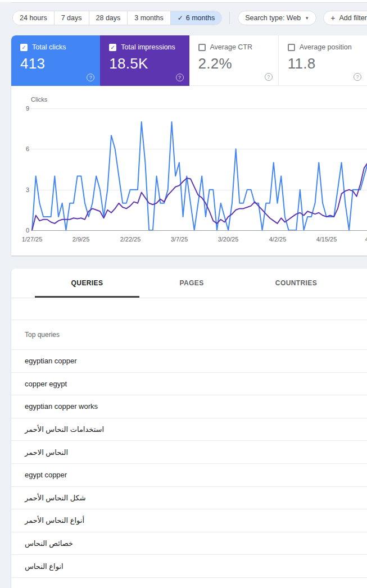  What do you see at coordinates (42, 335) in the screenshot?
I see `top-queries-header: Top queries` at bounding box center [42, 335].